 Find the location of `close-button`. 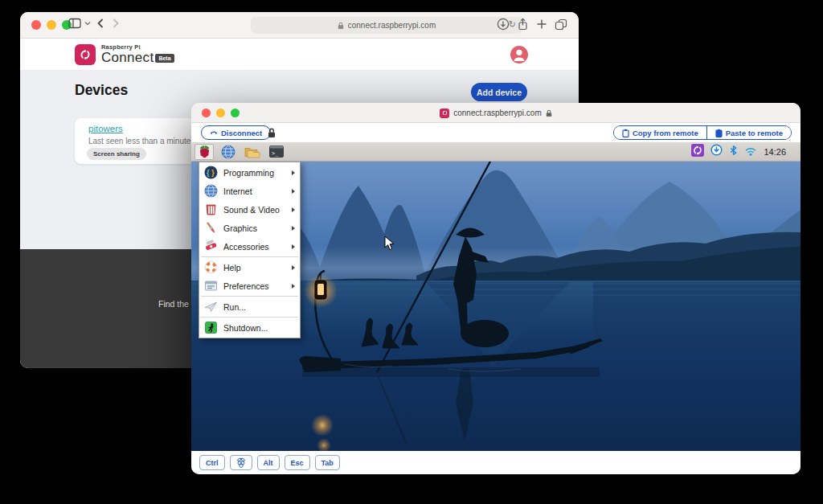

close-button is located at coordinates (36, 25).